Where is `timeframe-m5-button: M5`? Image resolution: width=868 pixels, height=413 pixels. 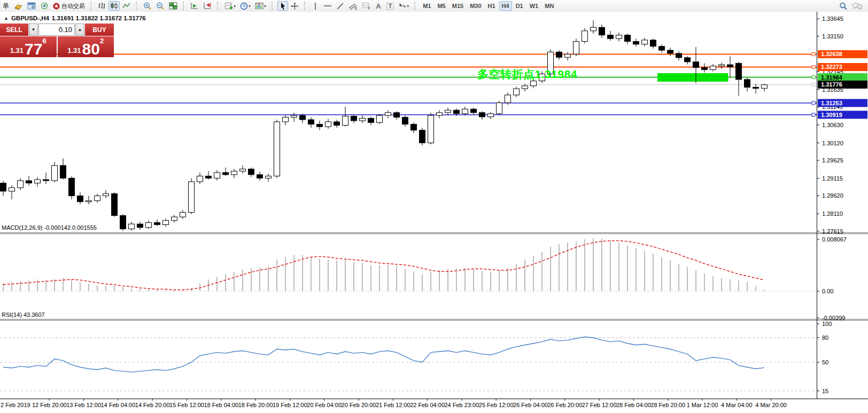 timeframe-m5-button: M5 is located at coordinates (441, 6).